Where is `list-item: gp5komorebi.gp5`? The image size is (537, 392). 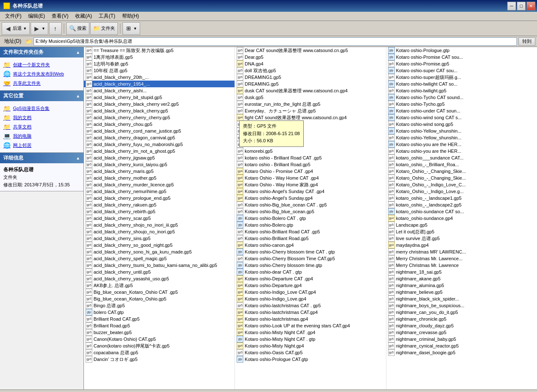
list-item: gp5komorebi.gp5 is located at coordinates (310, 151).